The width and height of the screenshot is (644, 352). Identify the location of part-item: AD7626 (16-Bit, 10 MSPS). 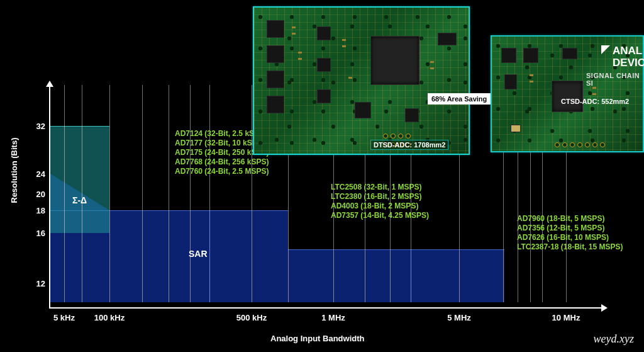
(570, 238).